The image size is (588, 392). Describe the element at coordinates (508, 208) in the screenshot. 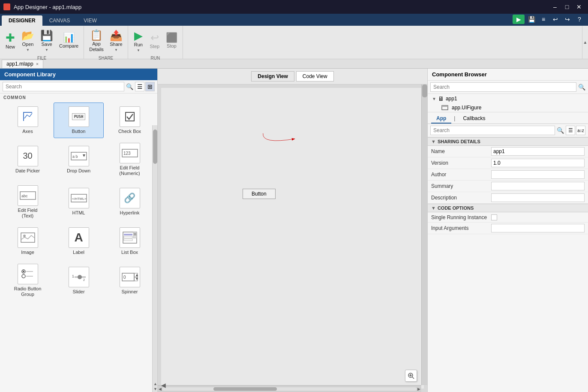

I see `code-options-section: ▼ CODE OPTIONS` at that location.